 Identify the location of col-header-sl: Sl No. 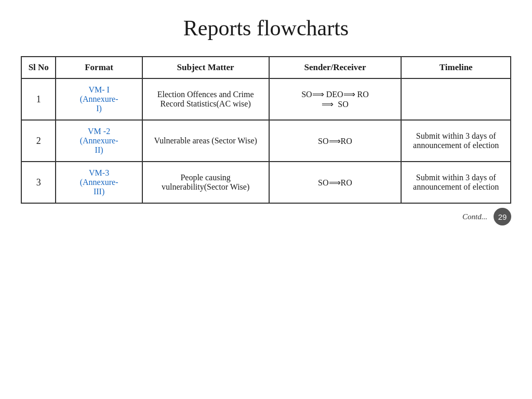
(38, 68).